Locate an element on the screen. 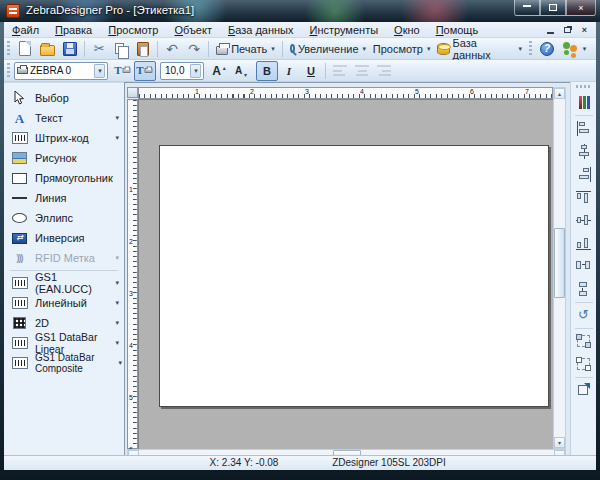  font-size-combo: 10,0 ▾ is located at coordinates (182, 71).